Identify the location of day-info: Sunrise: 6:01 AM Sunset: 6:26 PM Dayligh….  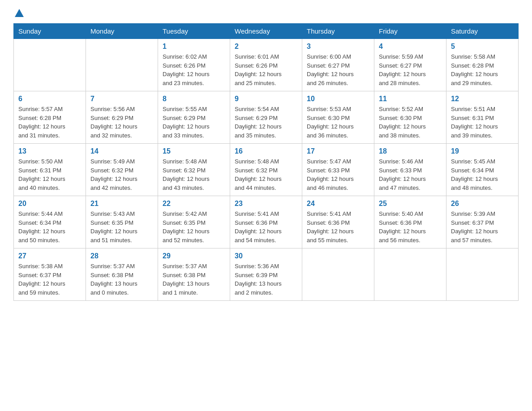
(266, 70).